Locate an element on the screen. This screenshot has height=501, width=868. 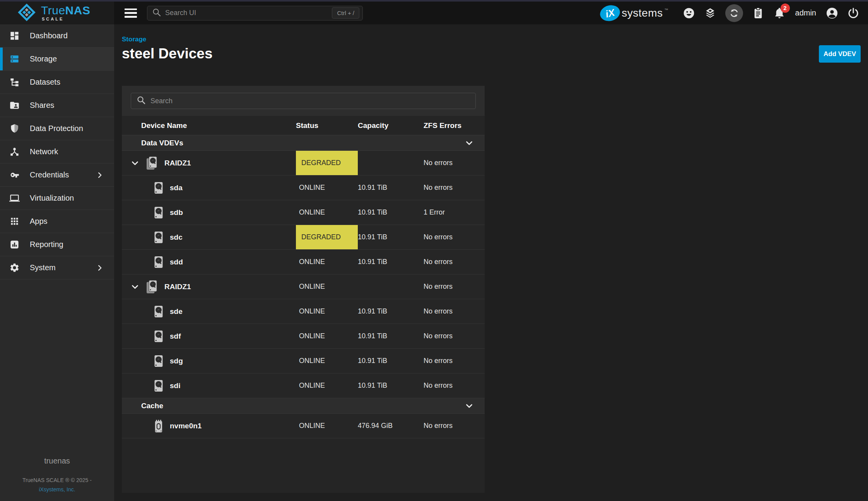
sidebar-item-datasets: Datasets is located at coordinates (57, 82).